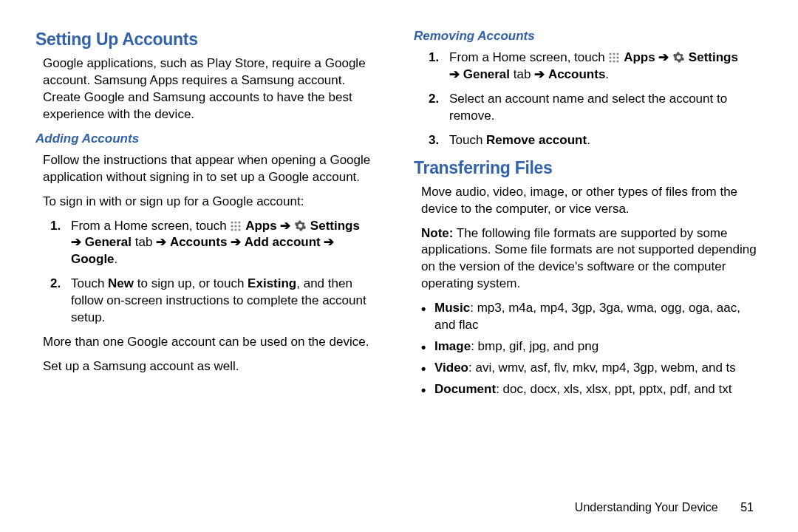 The image size is (798, 532). I want to click on removing-step-1: 1. From a Home screen, touch Apps ➔ Sett…, so click(596, 66).